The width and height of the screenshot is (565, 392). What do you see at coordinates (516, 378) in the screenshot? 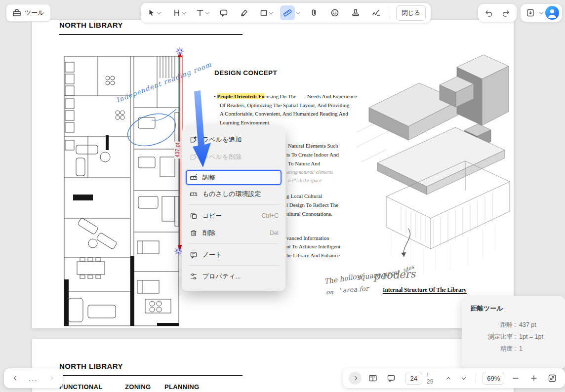
I see `minus-icon` at bounding box center [516, 378].